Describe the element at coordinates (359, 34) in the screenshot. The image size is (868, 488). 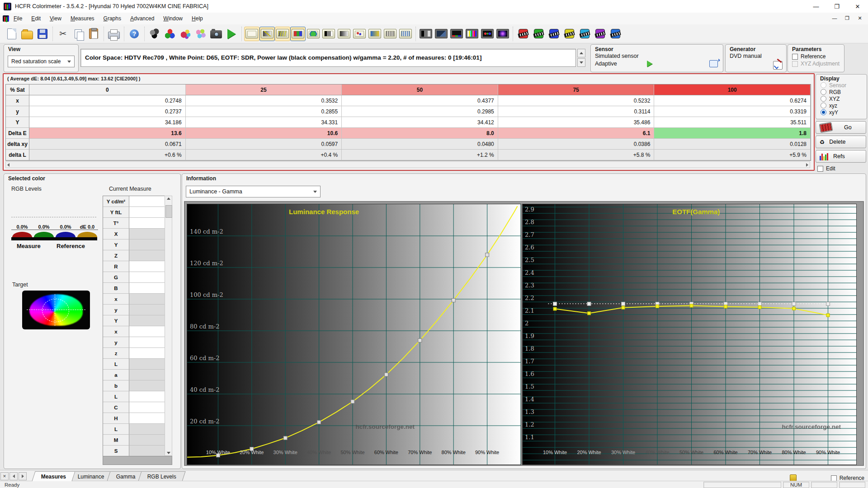
I see `saturation-view-button` at that location.